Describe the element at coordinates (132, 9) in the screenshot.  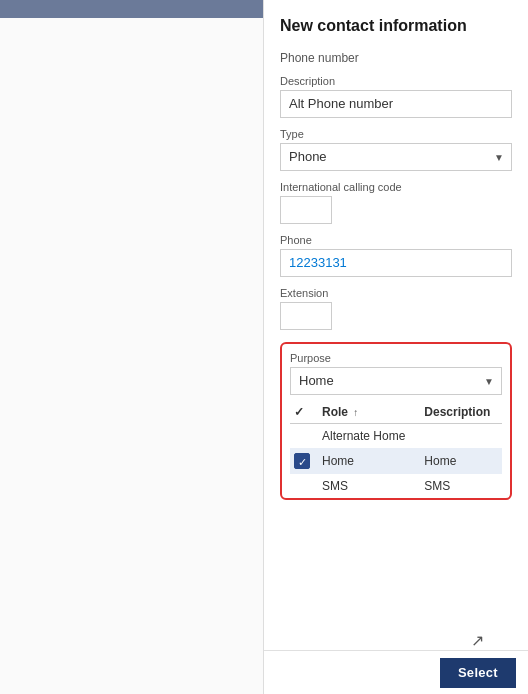
I see `left-panel-header` at that location.